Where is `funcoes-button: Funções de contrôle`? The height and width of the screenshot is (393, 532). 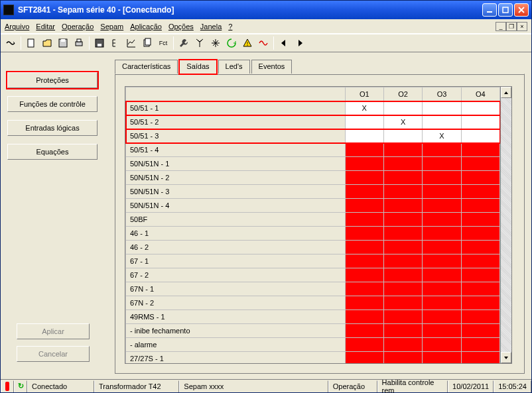 funcoes-button: Funções de contrôle is located at coordinates (52, 104).